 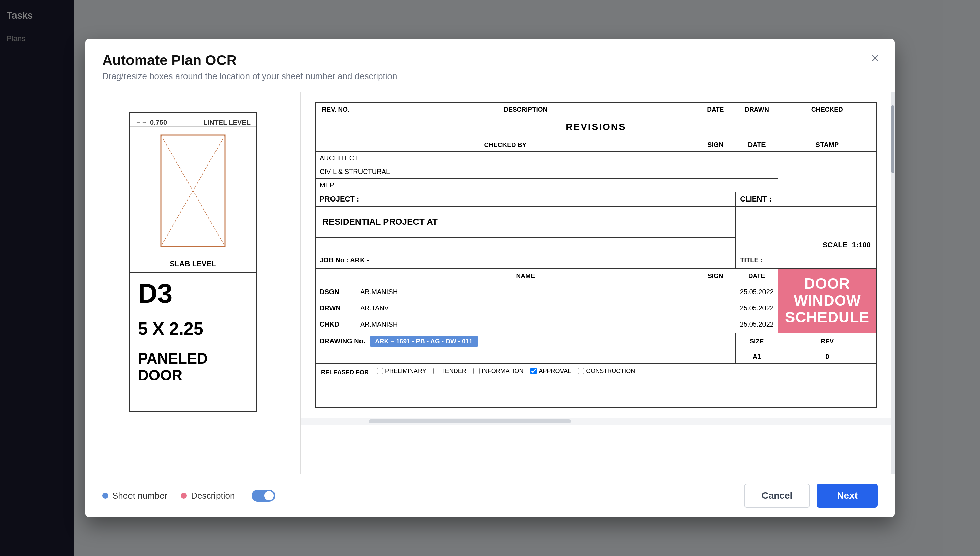 I want to click on toggle-knob, so click(x=269, y=496).